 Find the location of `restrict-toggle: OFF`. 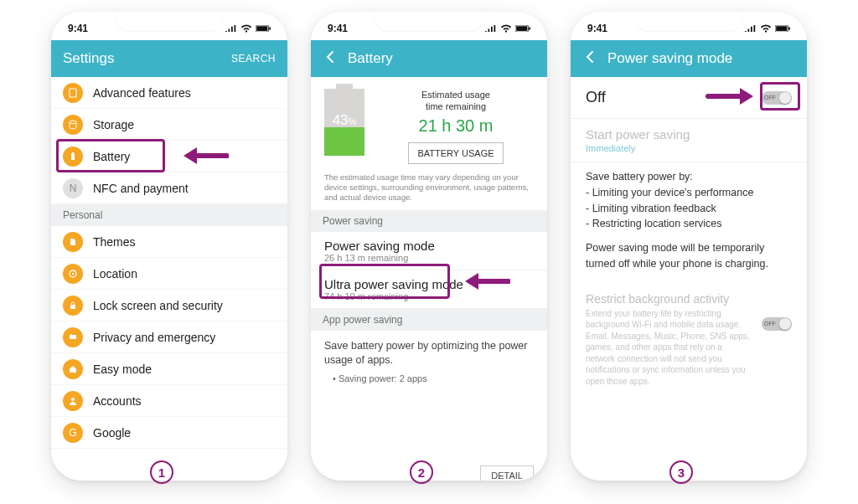

restrict-toggle: OFF is located at coordinates (777, 324).